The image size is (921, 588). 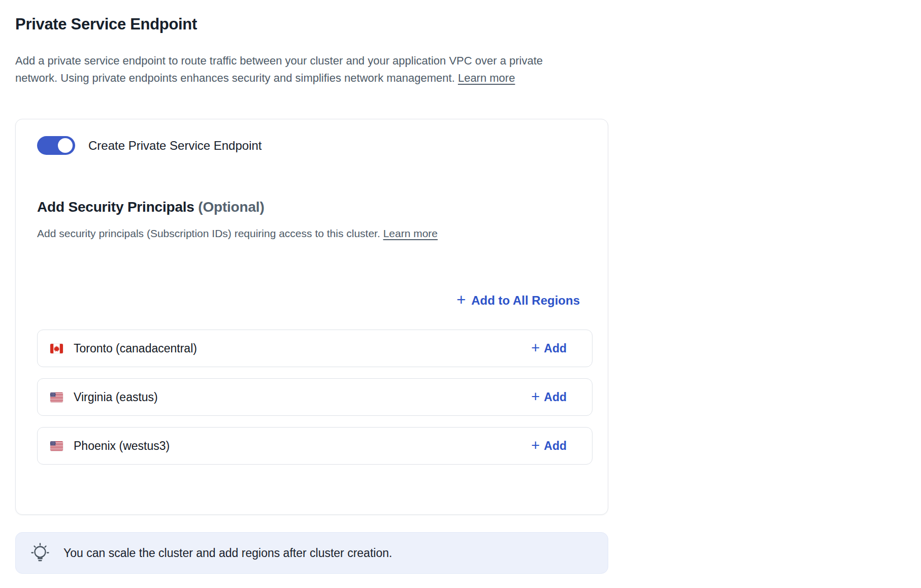 I want to click on lightbulb-icon, so click(x=40, y=553).